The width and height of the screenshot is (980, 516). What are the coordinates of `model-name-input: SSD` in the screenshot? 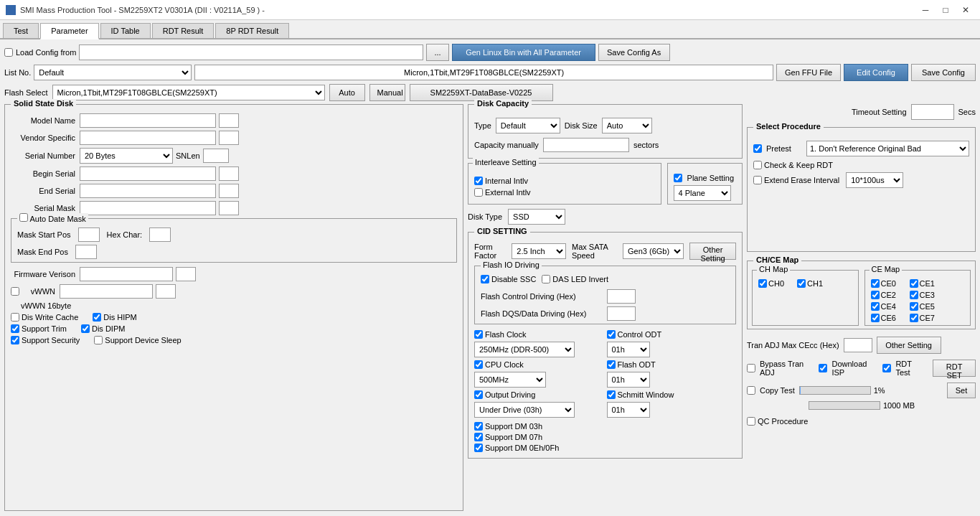 It's located at (148, 121).